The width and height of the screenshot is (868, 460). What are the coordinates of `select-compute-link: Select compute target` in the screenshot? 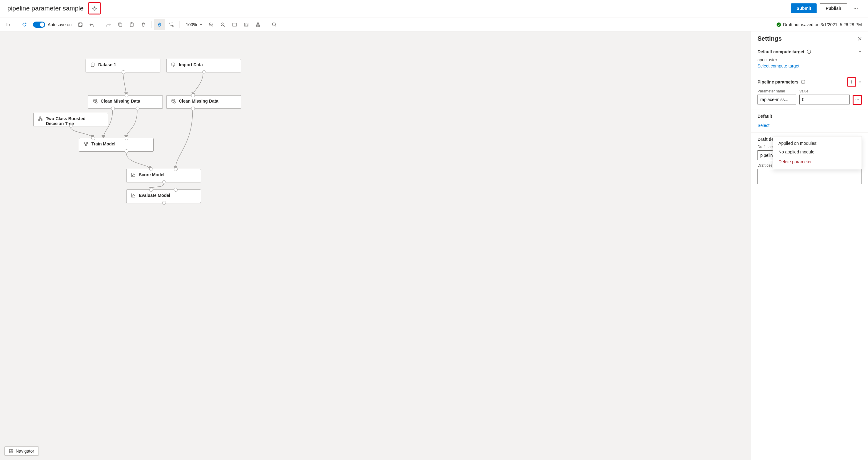 It's located at (778, 66).